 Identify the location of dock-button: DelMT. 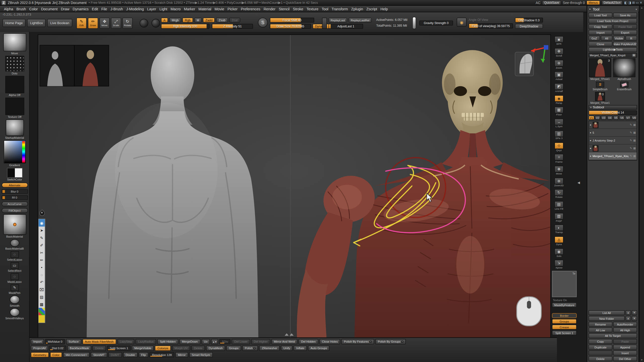
(115, 355).